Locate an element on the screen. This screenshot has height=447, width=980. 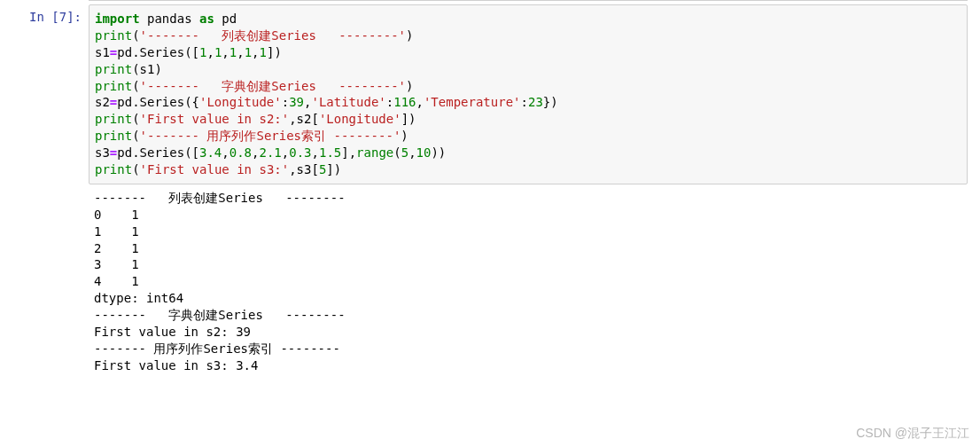
output-line: 1 1 is located at coordinates (117, 231).